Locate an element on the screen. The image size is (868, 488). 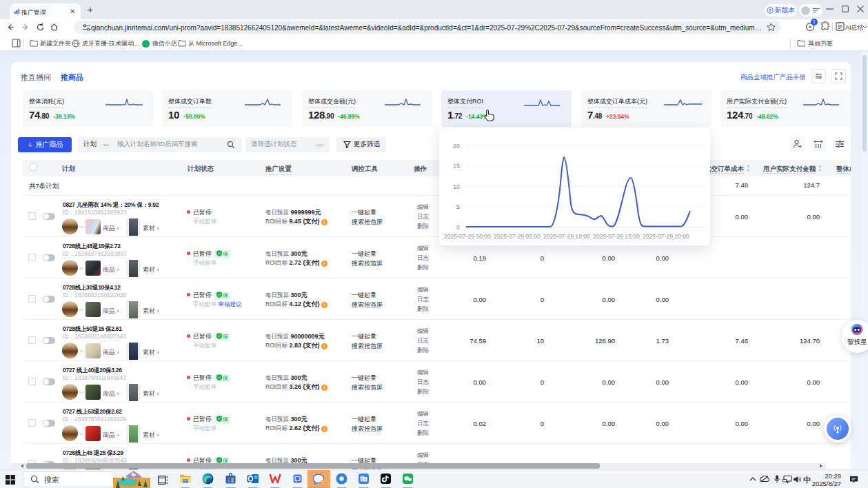
svg-text: 2025-07-29 05:00 is located at coordinates (517, 236).